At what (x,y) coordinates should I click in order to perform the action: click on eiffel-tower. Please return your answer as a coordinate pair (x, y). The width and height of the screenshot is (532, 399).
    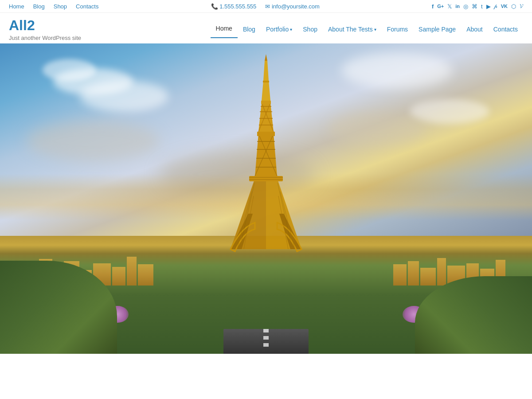
    Looking at the image, I should click on (266, 160).